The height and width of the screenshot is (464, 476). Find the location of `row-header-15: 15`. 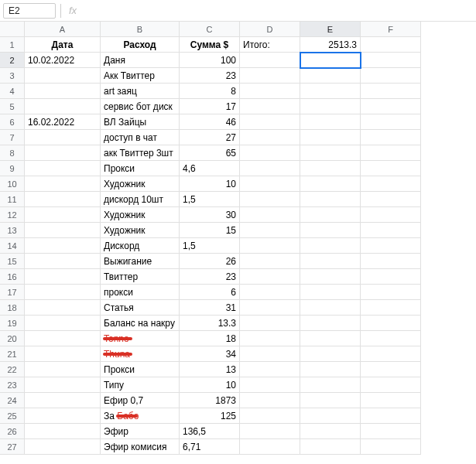

row-header-15: 15 is located at coordinates (12, 261).